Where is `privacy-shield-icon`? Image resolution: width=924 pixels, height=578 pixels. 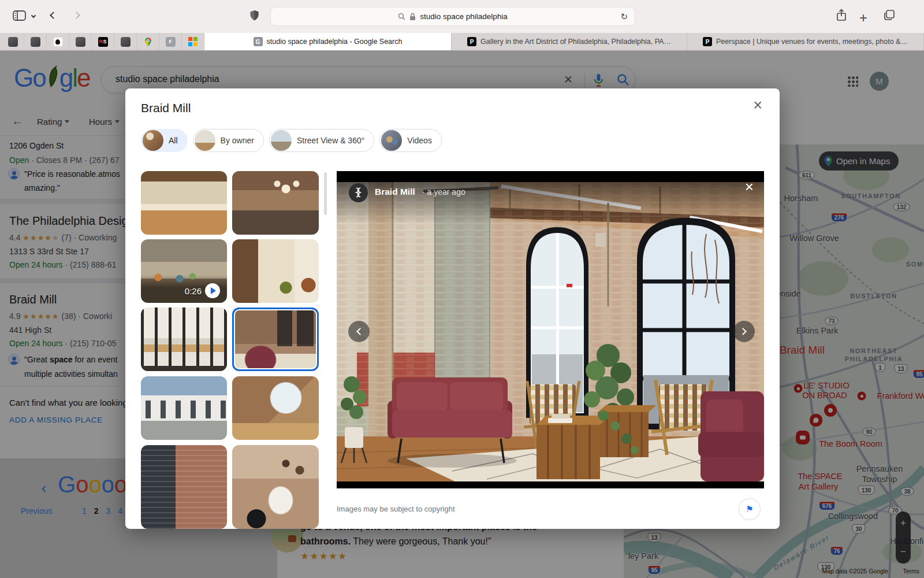
privacy-shield-icon is located at coordinates (254, 16).